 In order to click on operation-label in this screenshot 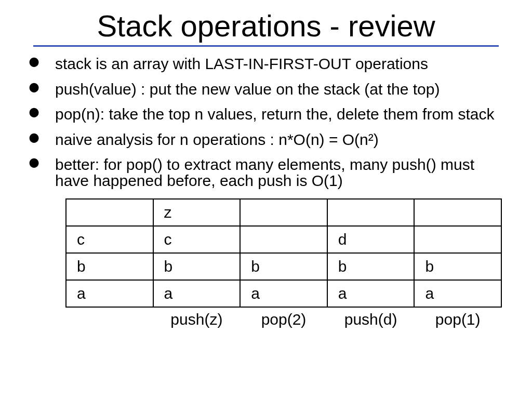, I will do `click(110, 319)`.